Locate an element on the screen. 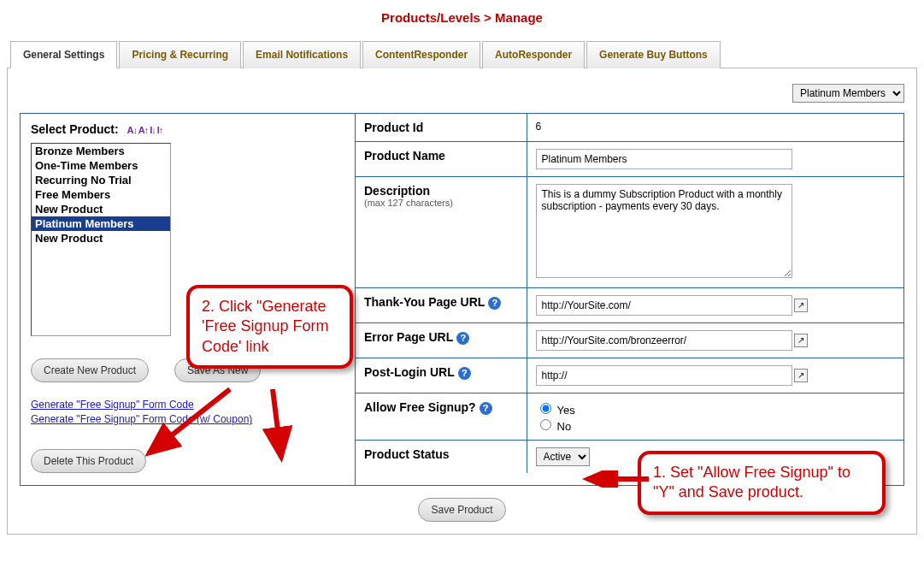 The height and width of the screenshot is (562, 924). thank-you-url-input is located at coordinates (664, 305).